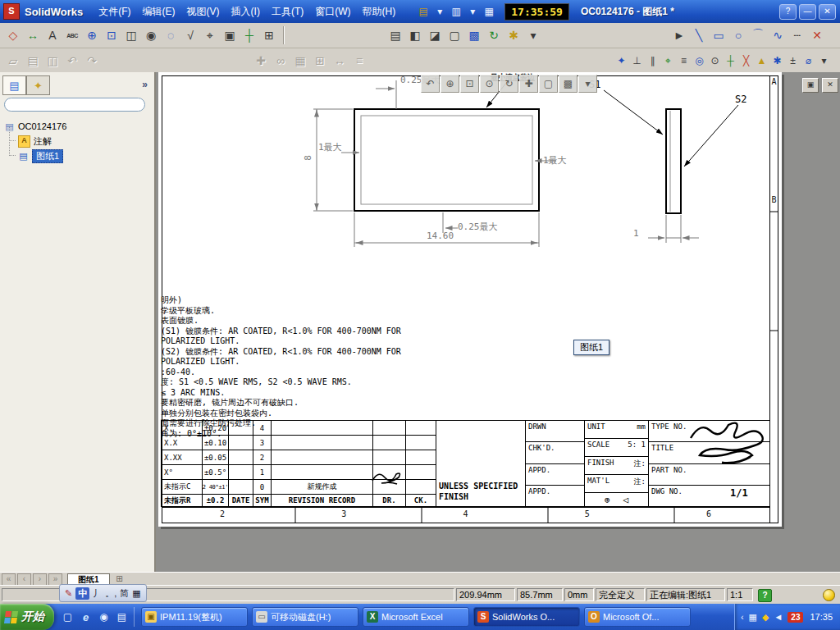 This screenshot has height=630, width=840. I want to click on collapse-panel-chevron: », so click(144, 84).